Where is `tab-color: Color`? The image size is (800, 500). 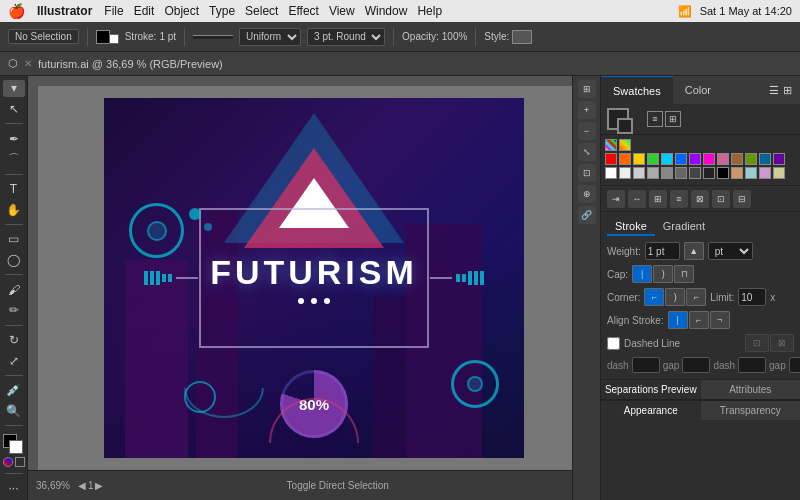
tab-color: Color is located at coordinates (698, 90).